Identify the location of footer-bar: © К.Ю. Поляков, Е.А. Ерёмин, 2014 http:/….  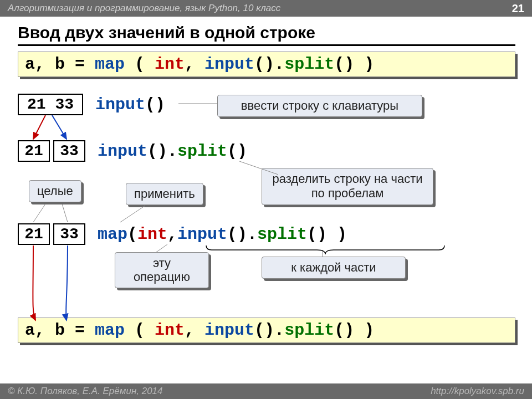
(266, 391).